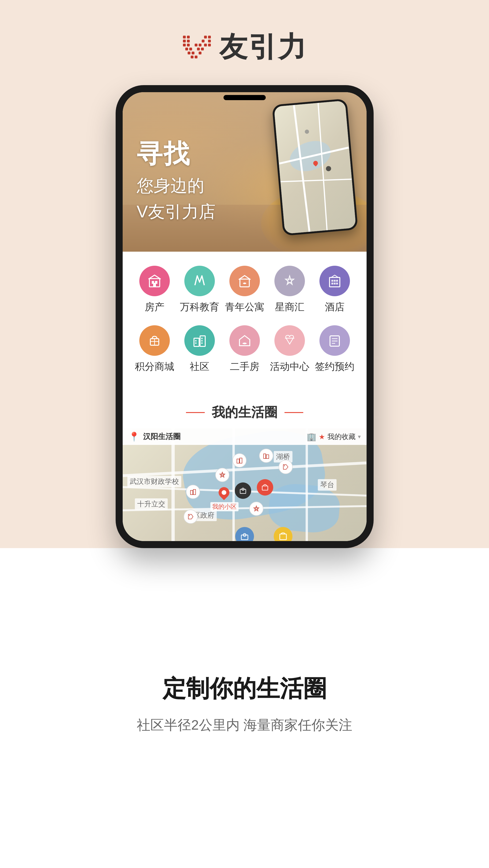 The height and width of the screenshot is (868, 489). I want to click on menu-item-fangchan: 房产, so click(154, 290).